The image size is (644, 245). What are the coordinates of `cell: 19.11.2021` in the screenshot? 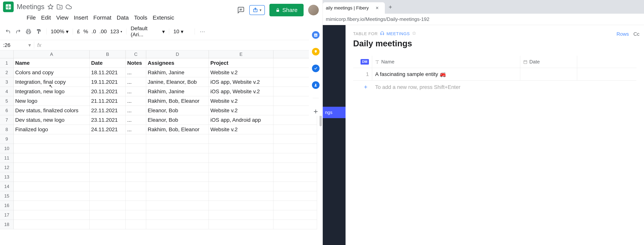 It's located at (108, 82).